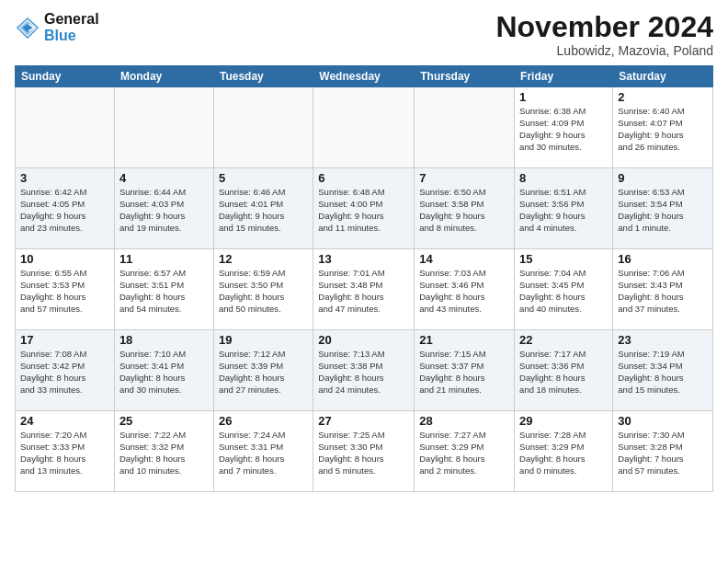  What do you see at coordinates (65, 209) in the screenshot?
I see `calendar-cell: 3Sunrise: 6:42 AM Sunset: 4:05 PM Daylig…` at bounding box center [65, 209].